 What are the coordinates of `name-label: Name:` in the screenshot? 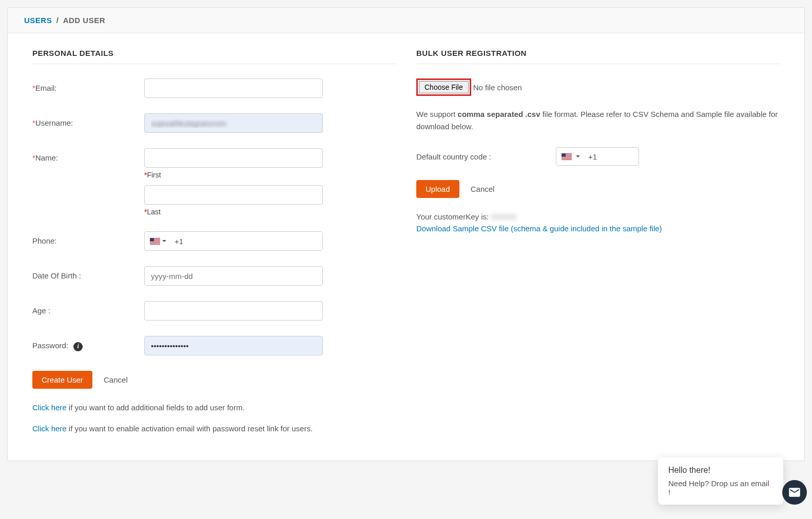 It's located at (47, 158).